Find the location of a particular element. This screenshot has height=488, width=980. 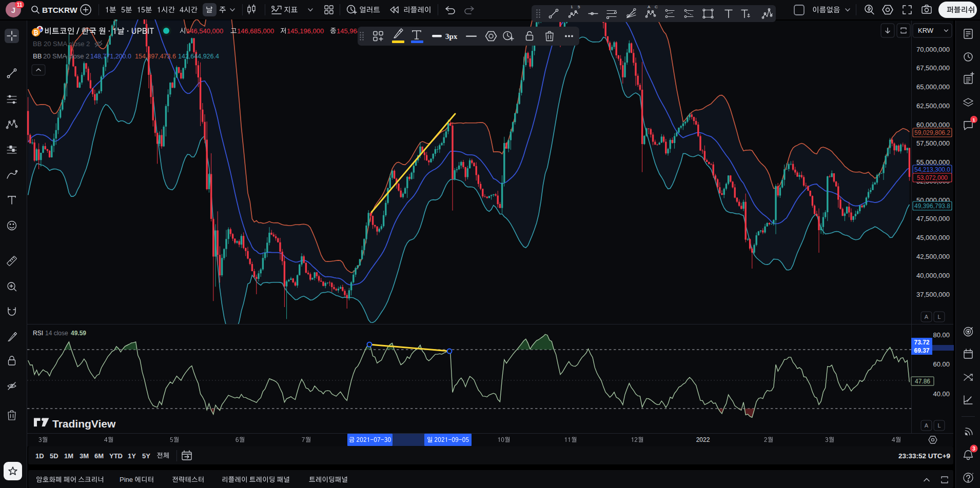

svg-text: 54,213,300.0 is located at coordinates (932, 170).